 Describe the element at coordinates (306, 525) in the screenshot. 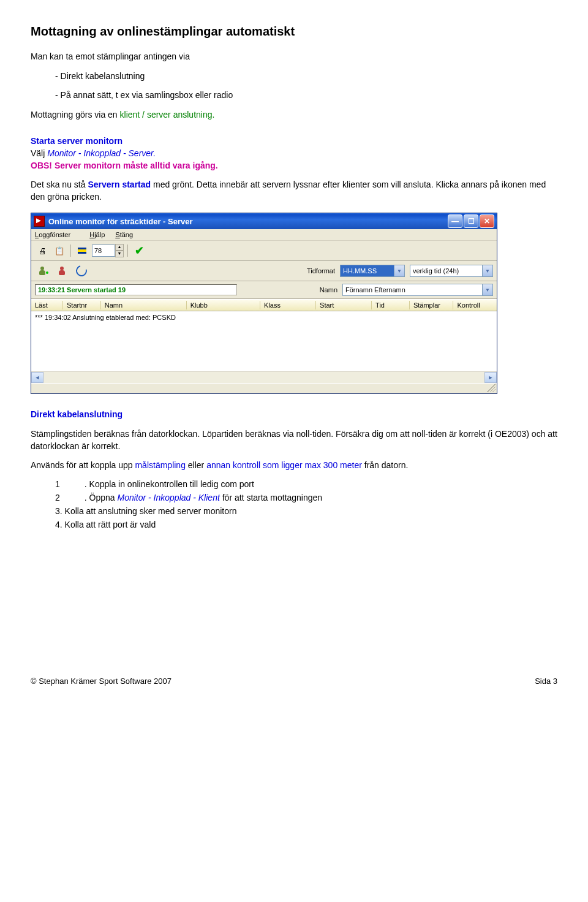

I see `list-item: 4. Kolla att rätt port är vald` at that location.